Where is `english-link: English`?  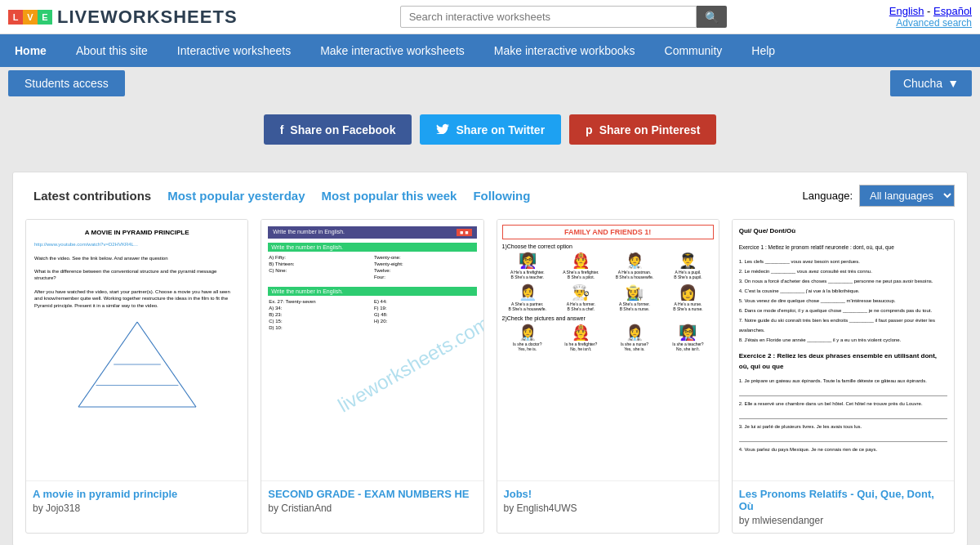 english-link: English is located at coordinates (906, 11).